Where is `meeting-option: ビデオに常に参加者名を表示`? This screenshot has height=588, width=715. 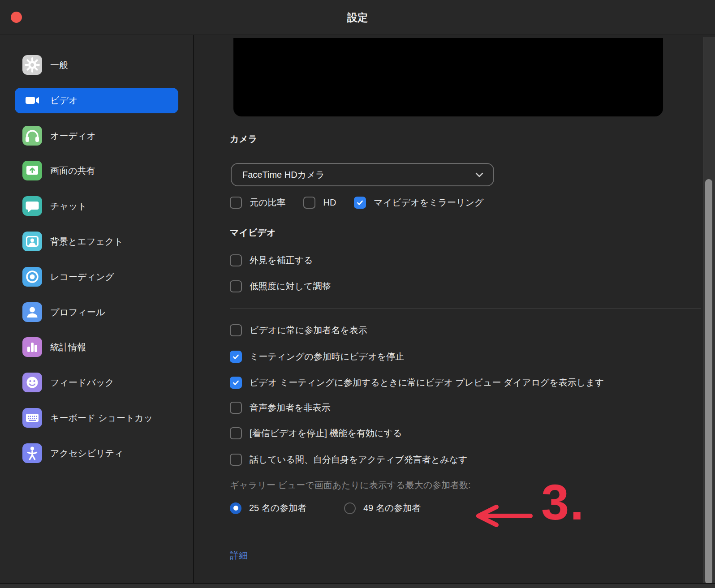 meeting-option: ビデオに常に参加者名を表示 is located at coordinates (298, 330).